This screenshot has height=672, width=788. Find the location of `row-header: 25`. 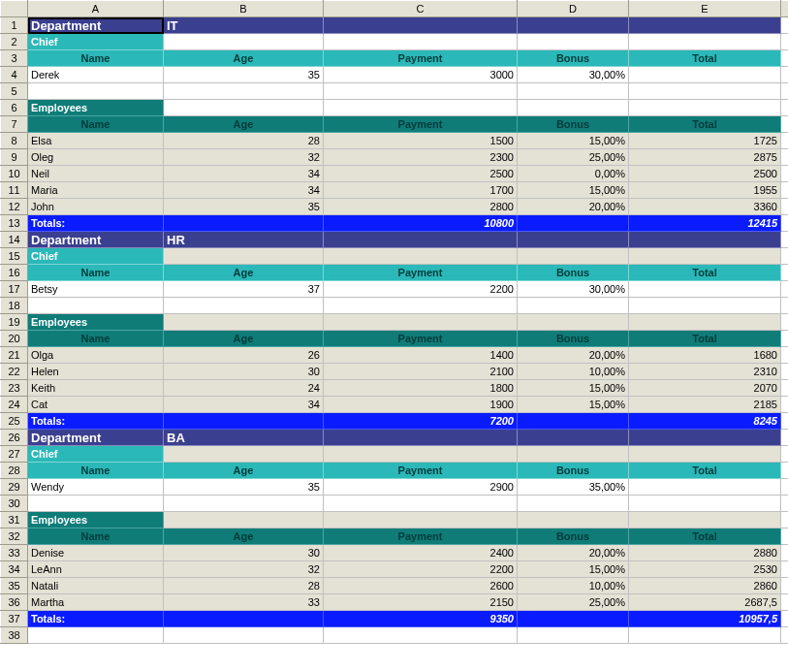

row-header: 25 is located at coordinates (15, 421).